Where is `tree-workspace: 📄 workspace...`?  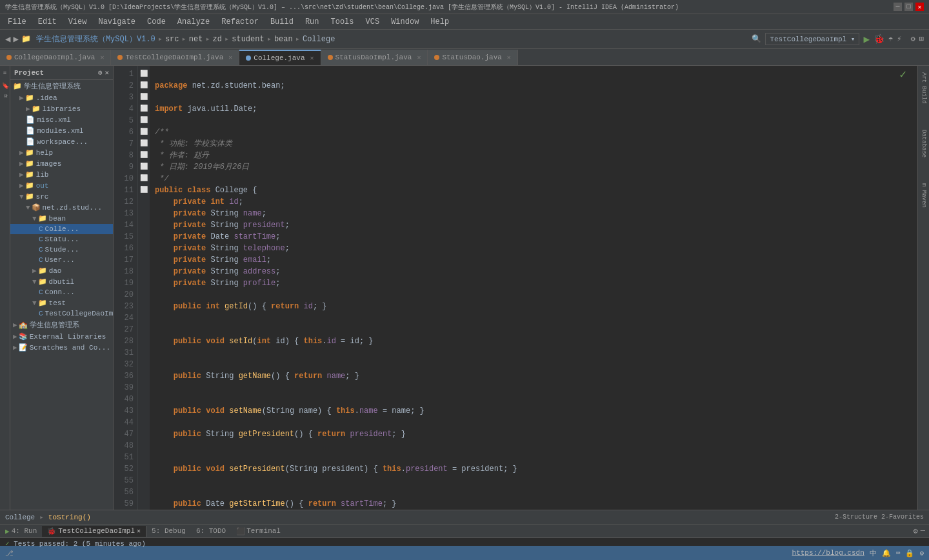
tree-workspace: 📄 workspace... is located at coordinates (62, 142).